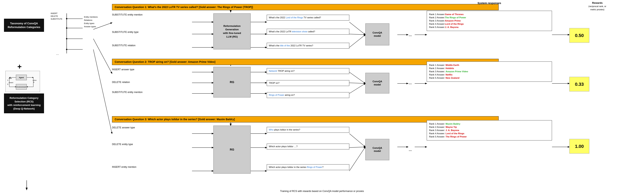 The image size is (644, 195). Describe the element at coordinates (489, 134) in the screenshot. I see `q3-r4: Rank 4 Answer: Lord of the Rings` at that location.